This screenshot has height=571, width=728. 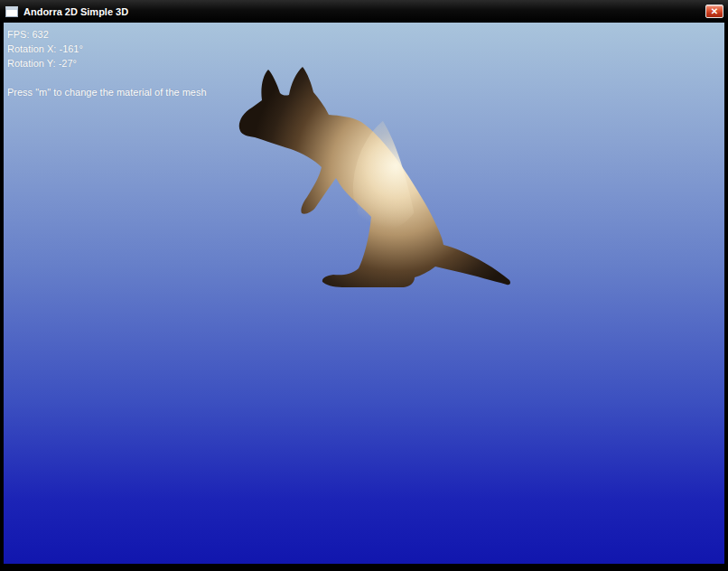 What do you see at coordinates (107, 63) in the screenshot?
I see `hud-rotation-y: Rotation Y: -27°` at bounding box center [107, 63].